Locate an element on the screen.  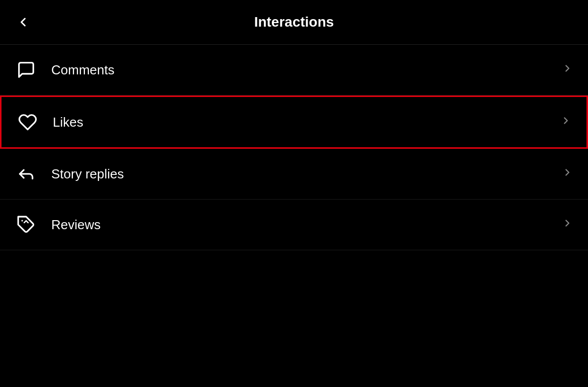
likes-menu-item: Likes is located at coordinates (294, 122).